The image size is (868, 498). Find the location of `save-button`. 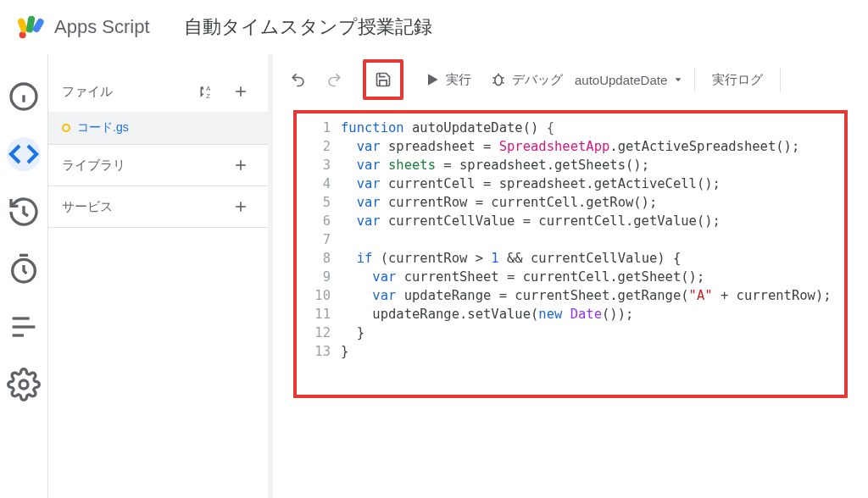

save-button is located at coordinates (383, 80).